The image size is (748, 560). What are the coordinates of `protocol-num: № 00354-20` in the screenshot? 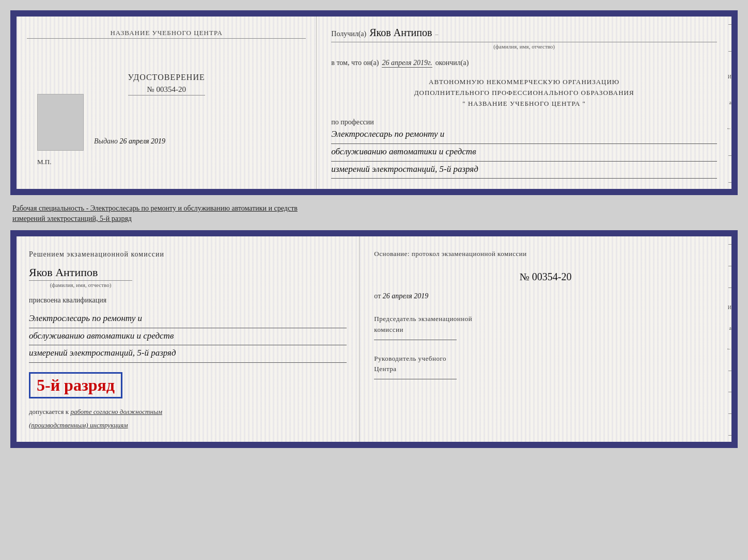 It's located at (546, 277).